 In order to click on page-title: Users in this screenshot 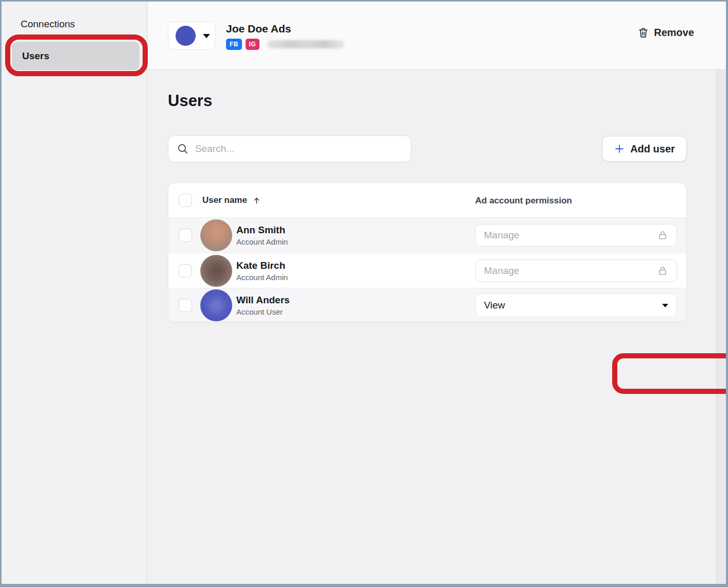, I will do `click(190, 101)`.